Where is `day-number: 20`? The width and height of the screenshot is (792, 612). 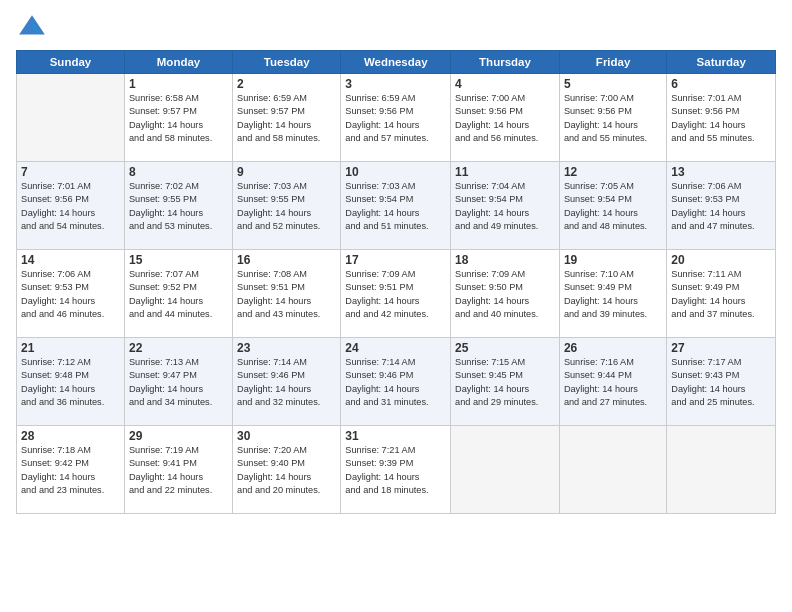 day-number: 20 is located at coordinates (721, 260).